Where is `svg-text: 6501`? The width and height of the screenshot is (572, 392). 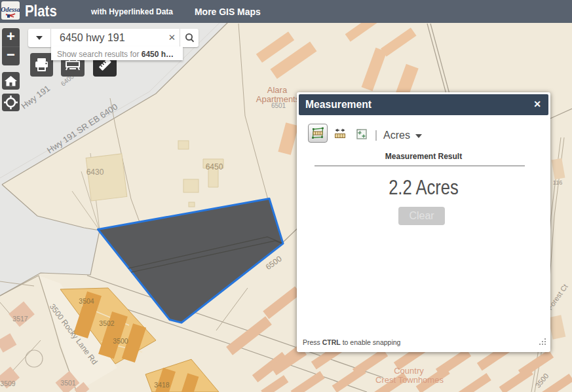
svg-text: 6501 is located at coordinates (279, 106).